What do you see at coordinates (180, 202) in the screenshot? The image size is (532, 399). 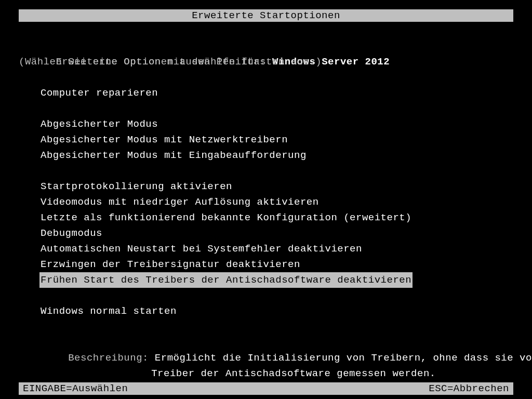 I see `opt-low-res-video: Videomodus mit niedriger Auflösung aktiv…` at bounding box center [180, 202].